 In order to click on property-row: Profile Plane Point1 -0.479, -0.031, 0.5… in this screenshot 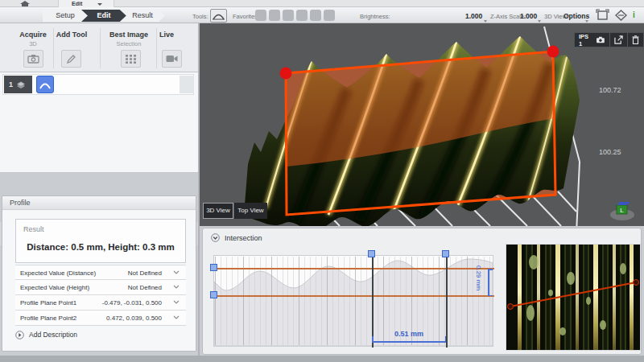, I will do `click(101, 302)`.